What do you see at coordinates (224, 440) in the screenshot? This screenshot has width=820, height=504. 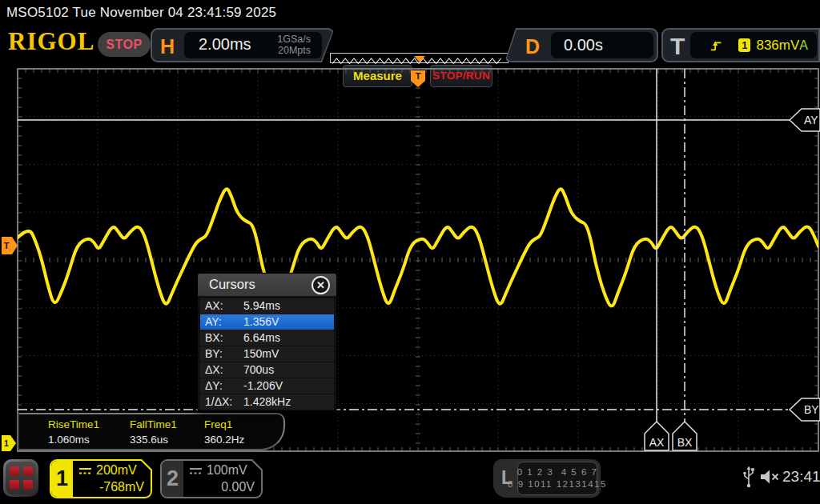 I see `measurement-value: 360.2Hz` at bounding box center [224, 440].